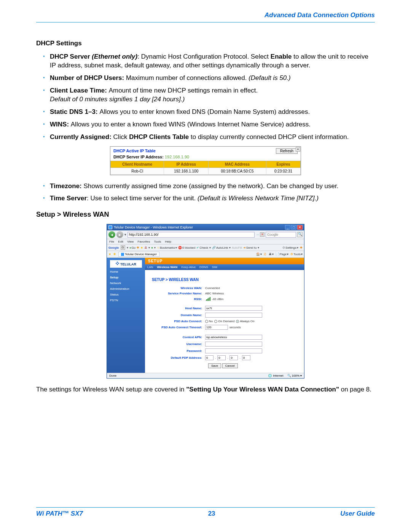 The width and height of the screenshot is (411, 532). I want to click on stop-icon: ✕, so click(262, 235).